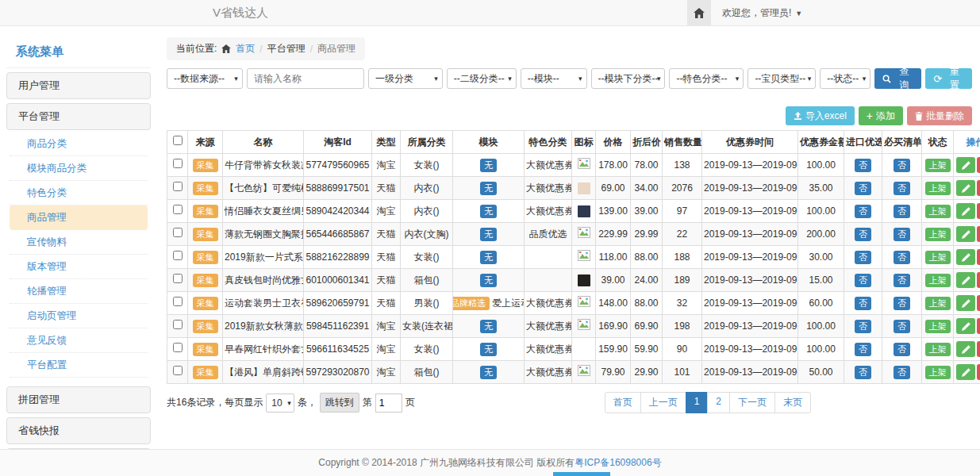  Describe the element at coordinates (898, 79) in the screenshot. I see `query-button: 查询` at that location.